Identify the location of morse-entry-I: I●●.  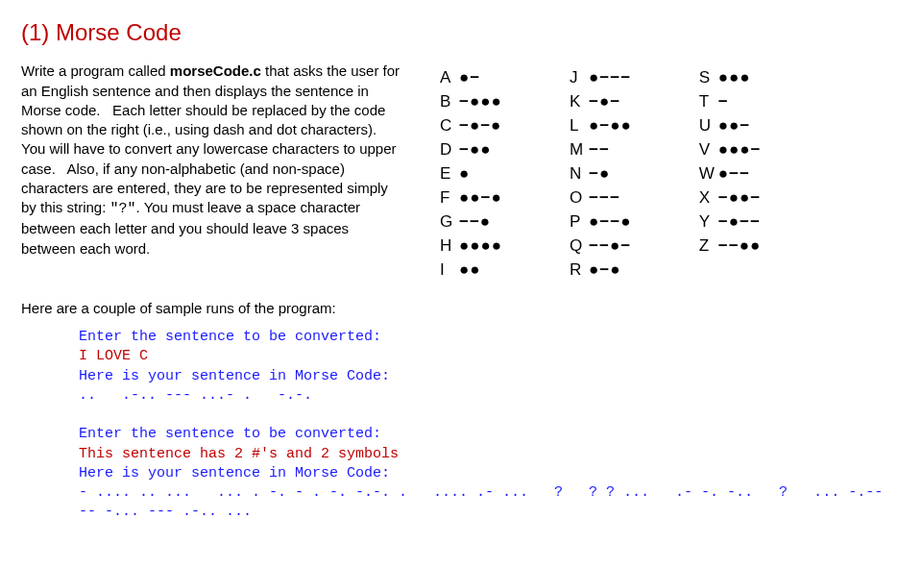
(471, 271).